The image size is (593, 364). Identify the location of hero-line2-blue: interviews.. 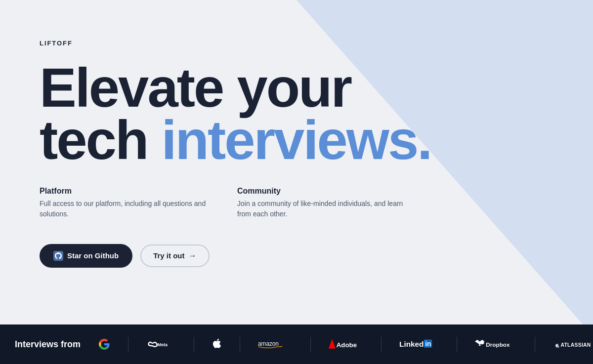
(296, 140).